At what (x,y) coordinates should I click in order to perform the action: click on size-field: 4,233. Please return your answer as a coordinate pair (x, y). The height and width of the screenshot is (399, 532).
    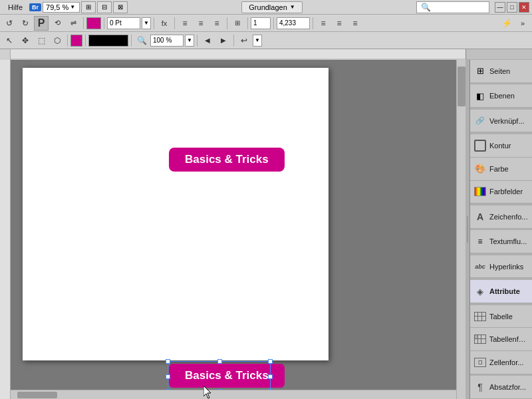
    Looking at the image, I should click on (293, 23).